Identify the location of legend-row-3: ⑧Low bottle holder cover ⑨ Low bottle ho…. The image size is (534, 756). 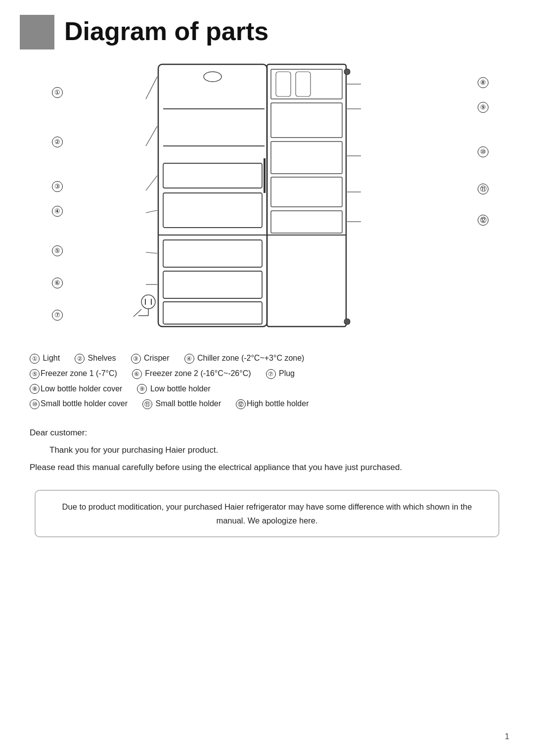
(267, 389).